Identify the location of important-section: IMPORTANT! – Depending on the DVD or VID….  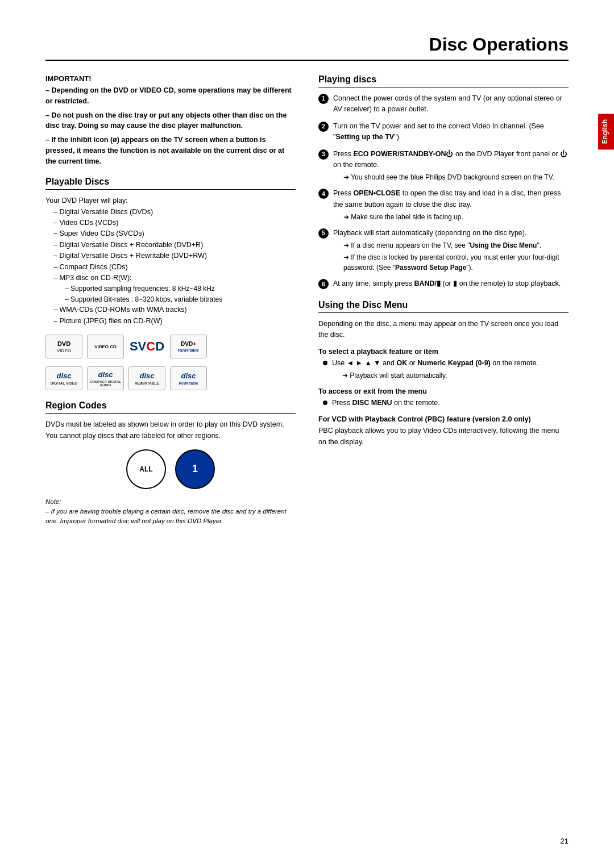
(171, 120).